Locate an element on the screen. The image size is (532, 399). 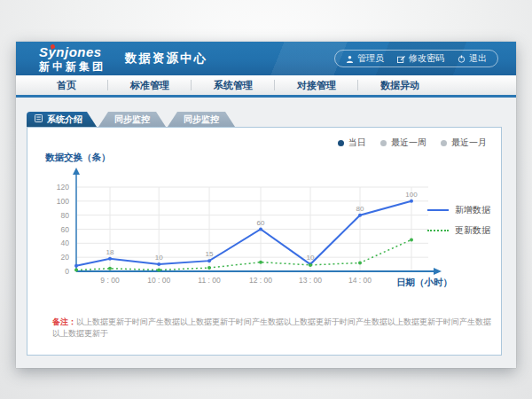
svg-text: 13 : 00 is located at coordinates (310, 280).